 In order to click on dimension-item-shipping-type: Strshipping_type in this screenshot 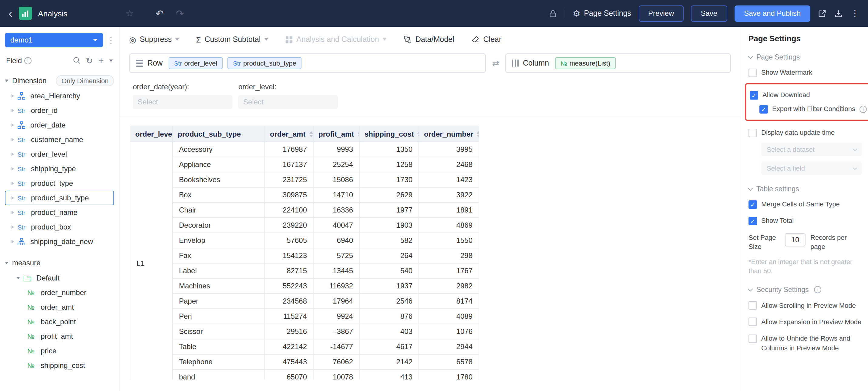, I will do `click(59, 169)`.